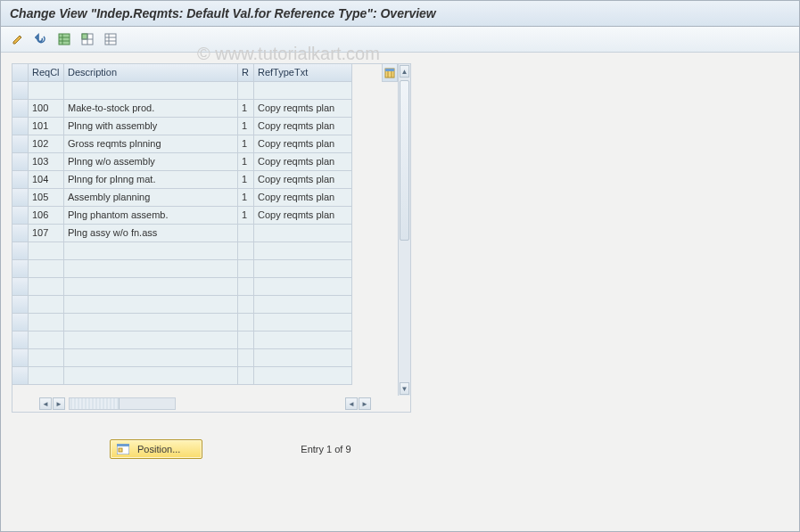  What do you see at coordinates (152, 144) in the screenshot?
I see `cell-description: Gross reqmts plnning` at bounding box center [152, 144].